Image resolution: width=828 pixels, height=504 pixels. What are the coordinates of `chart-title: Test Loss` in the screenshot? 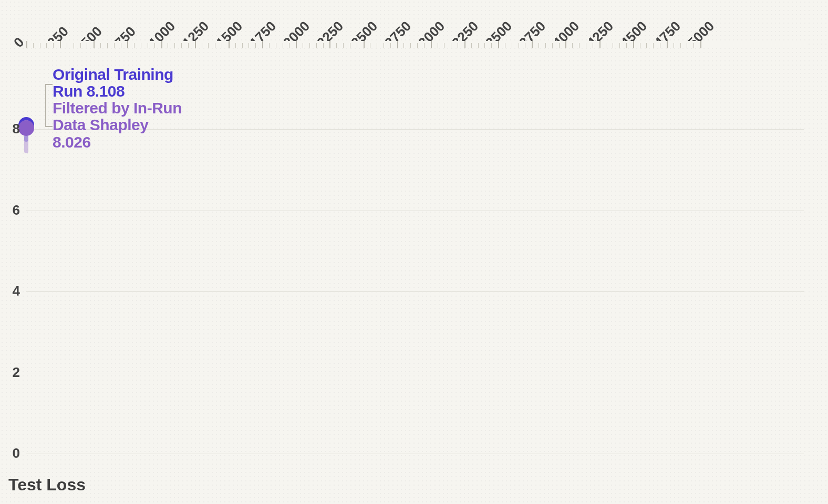 It's located at (47, 485).